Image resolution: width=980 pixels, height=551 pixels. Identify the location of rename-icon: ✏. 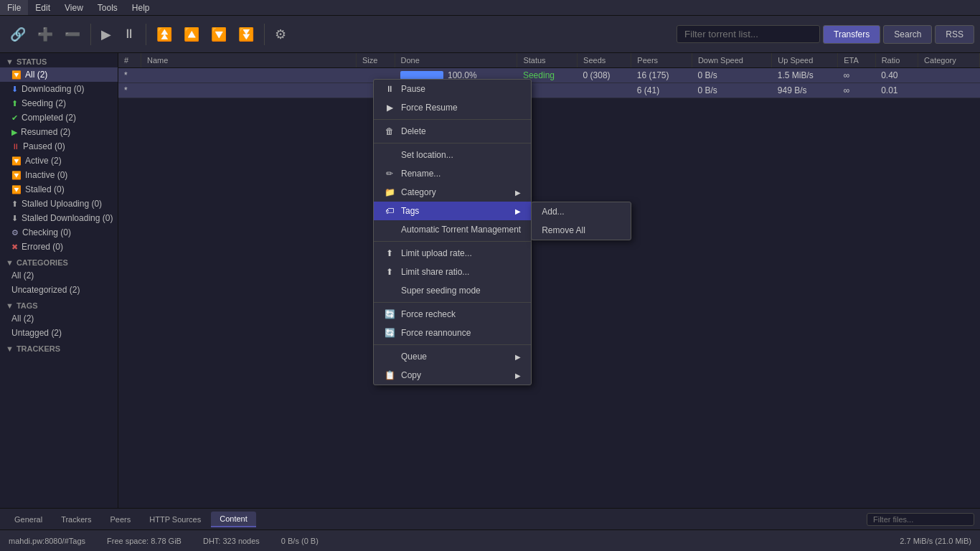
(390, 174).